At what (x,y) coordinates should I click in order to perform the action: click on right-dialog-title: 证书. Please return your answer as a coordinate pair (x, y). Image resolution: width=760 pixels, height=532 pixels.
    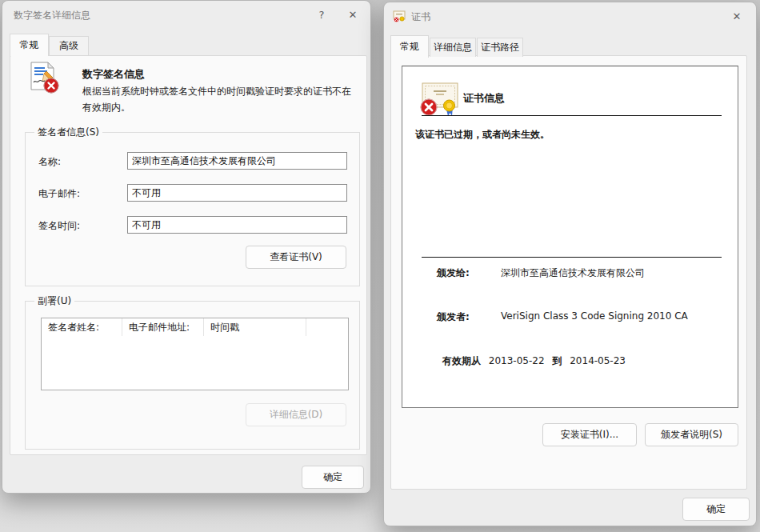
    Looking at the image, I should click on (421, 18).